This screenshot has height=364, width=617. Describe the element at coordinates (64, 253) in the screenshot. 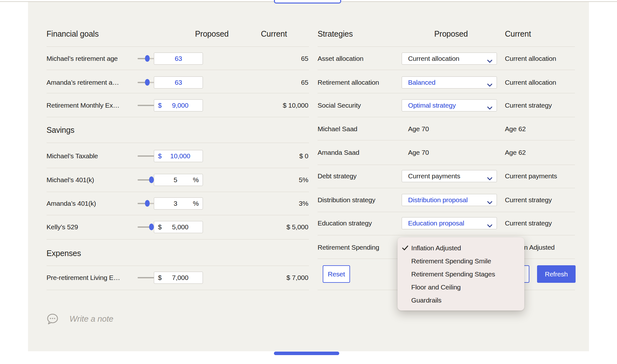

I see `expenses-section-title: Expenses` at that location.